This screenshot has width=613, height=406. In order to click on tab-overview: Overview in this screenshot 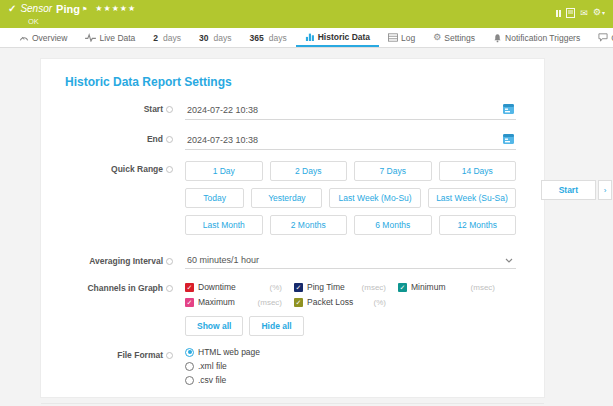, I will do `click(43, 38)`.